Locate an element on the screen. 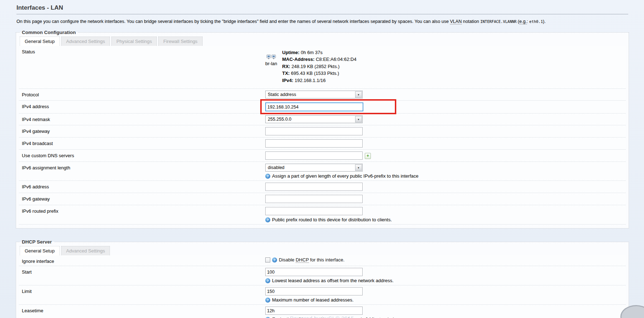 This screenshot has width=644, height=318. status-row: Status is located at coordinates (322, 67).